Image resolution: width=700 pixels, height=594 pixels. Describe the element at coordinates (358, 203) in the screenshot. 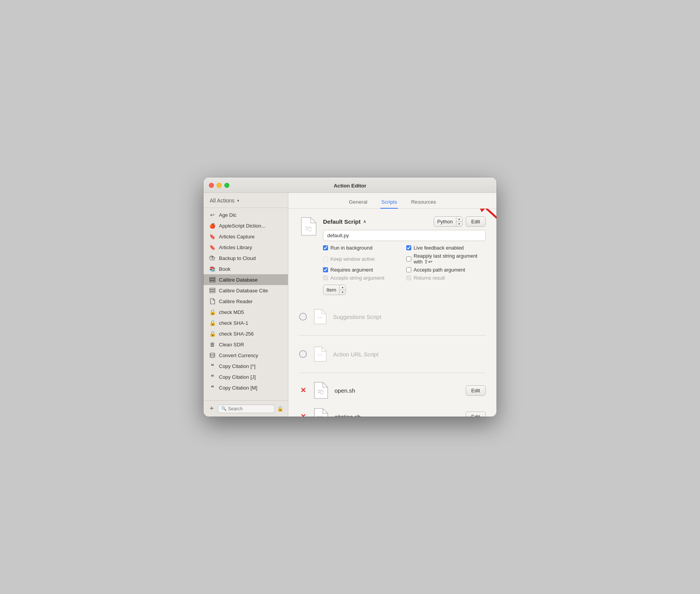

I see `tab-general: General` at that location.